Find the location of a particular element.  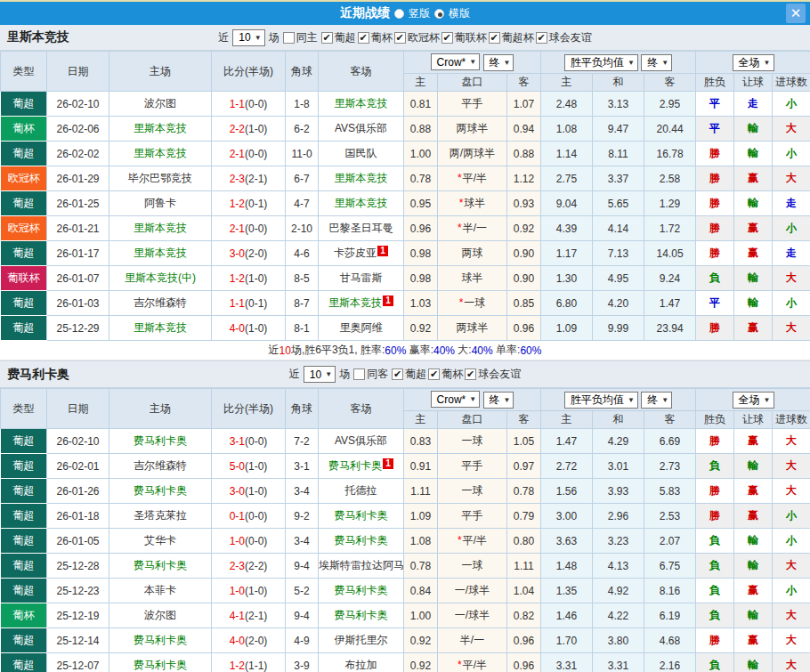

same-venue-filter: 同客 is located at coordinates (370, 374).